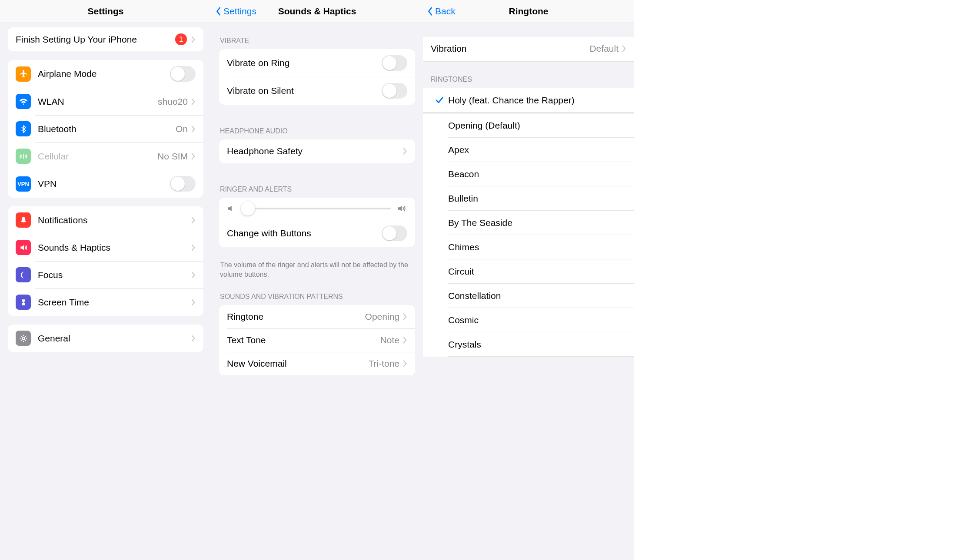 This screenshot has height=560, width=978. Describe the element at coordinates (106, 220) in the screenshot. I see `notifications-row: Notifications` at that location.